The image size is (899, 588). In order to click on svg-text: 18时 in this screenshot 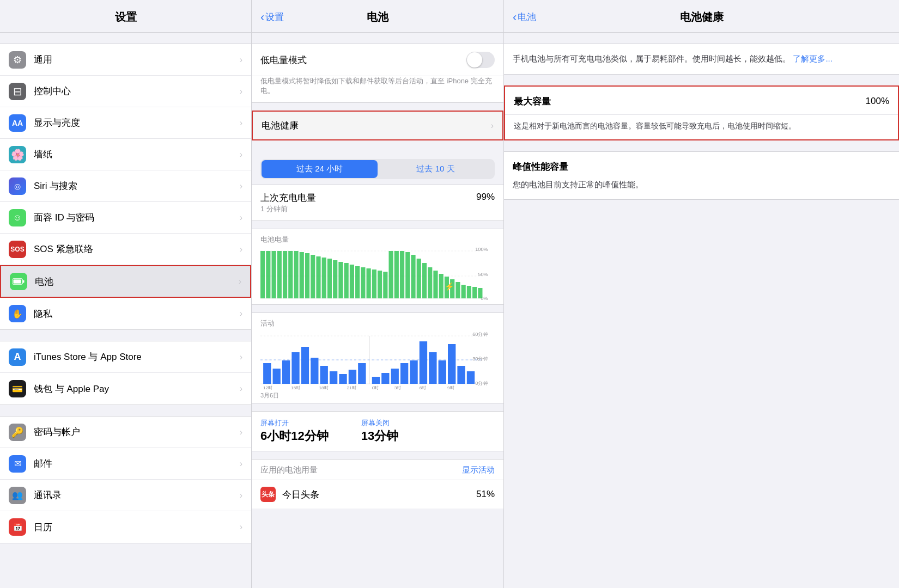, I will do `click(324, 388)`.